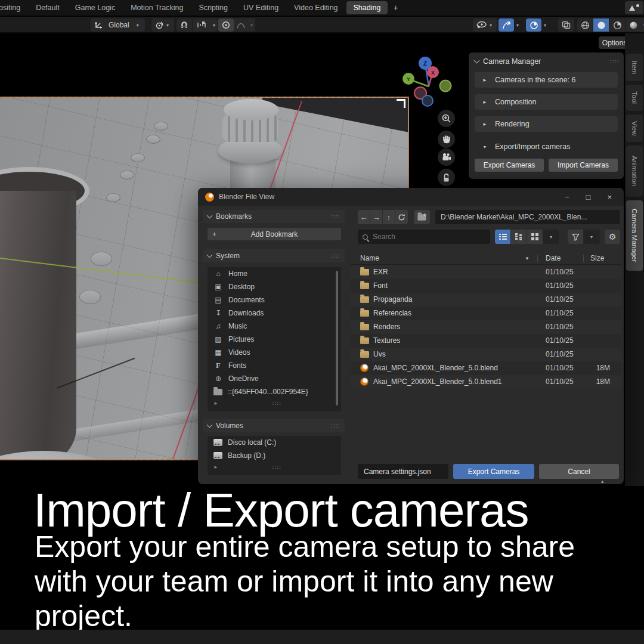  I want to click on file-row-exr: EXR 01/10/25, so click(486, 272).